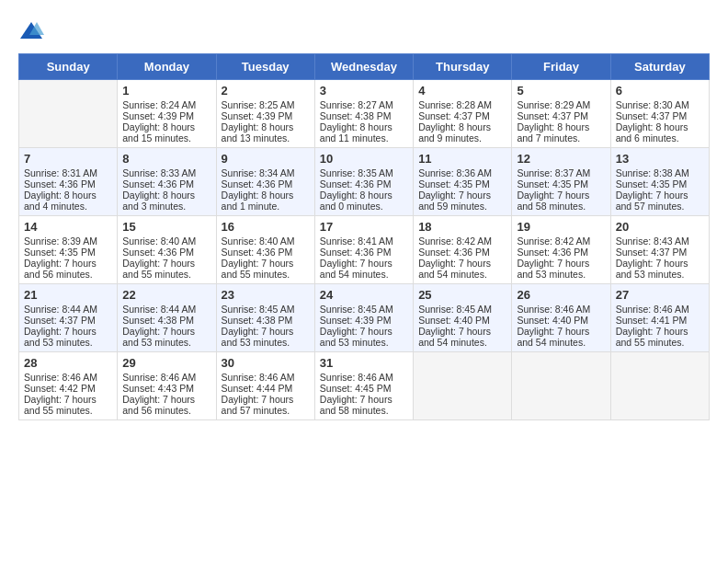 This screenshot has height=563, width=728. I want to click on sunset-text: Sunset: 4:40 PM, so click(462, 320).